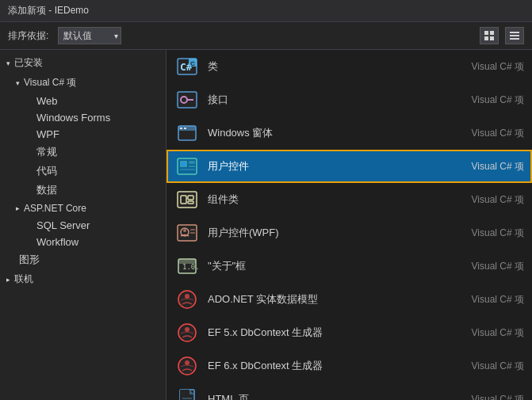 The image size is (532, 400). What do you see at coordinates (187, 133) in the screenshot?
I see `windows-form-icon` at bounding box center [187, 133].